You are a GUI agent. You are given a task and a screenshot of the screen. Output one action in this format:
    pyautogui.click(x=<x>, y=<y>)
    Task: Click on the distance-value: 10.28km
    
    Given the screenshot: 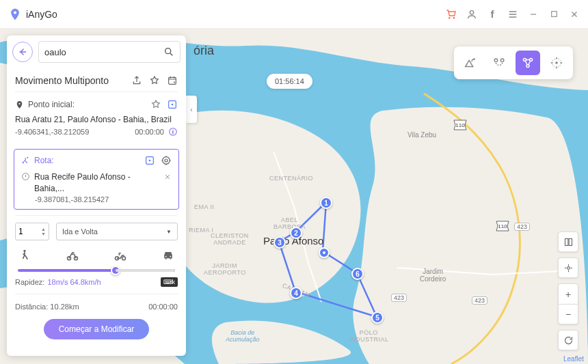 What is the action you would take?
    pyautogui.click(x=64, y=307)
    